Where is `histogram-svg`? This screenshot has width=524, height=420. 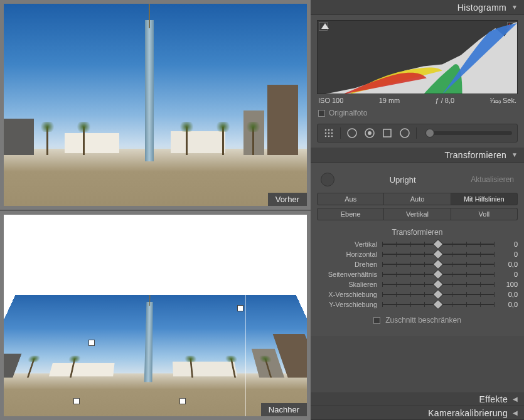
histogram-svg is located at coordinates (417, 58).